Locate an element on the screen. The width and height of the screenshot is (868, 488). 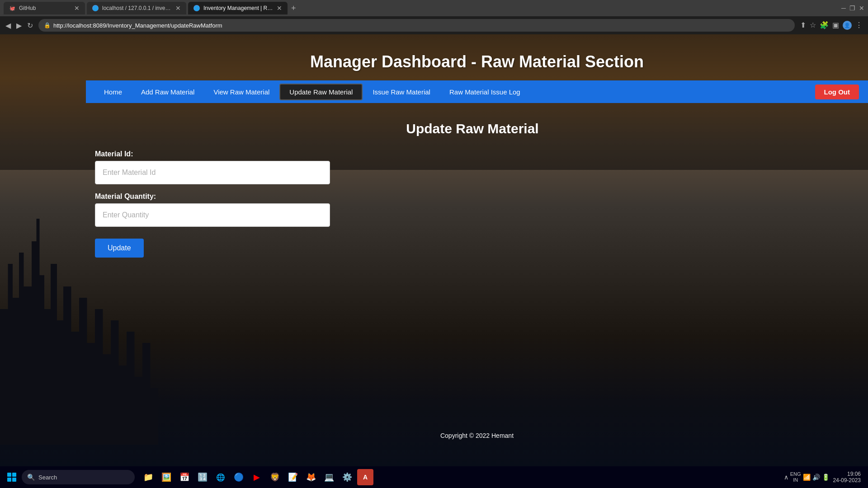
tab-close-inventory: ✕ is located at coordinates (279, 8).